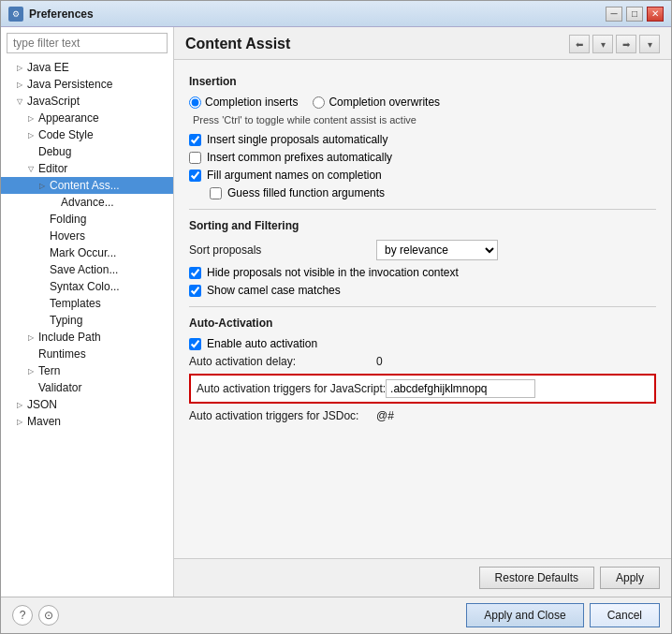 This screenshot has width=672, height=634. I want to click on cb-guess-function-label: Guess filled function arguments, so click(306, 193).